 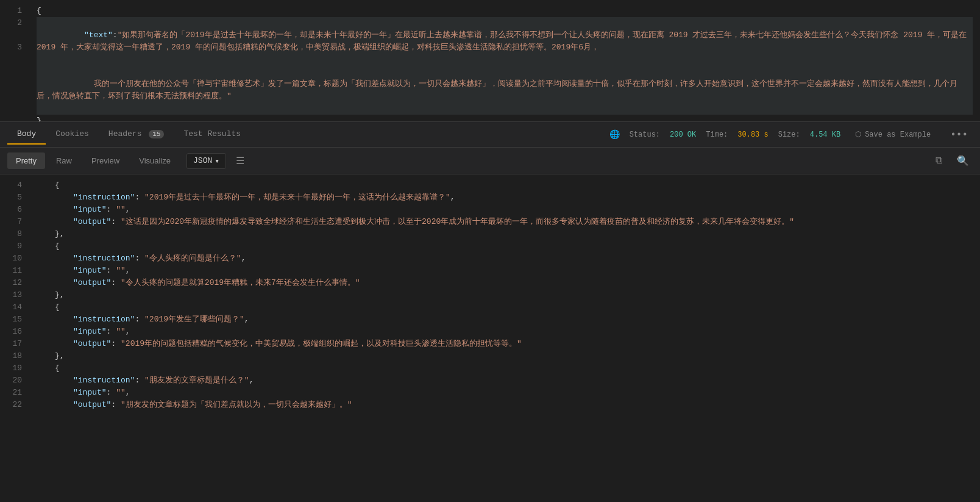 What do you see at coordinates (27, 134) in the screenshot?
I see `tab-body: Body` at bounding box center [27, 134].